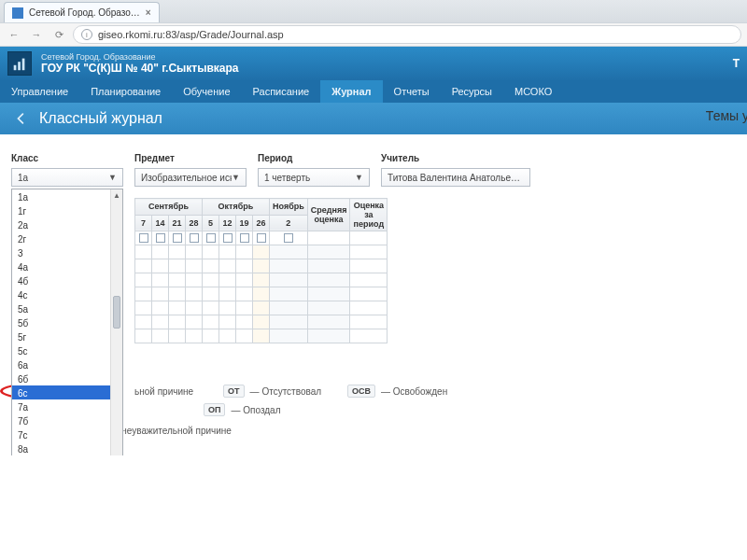  Describe the element at coordinates (351, 91) in the screenshot. I see `nav-item-4: Журнал` at that location.